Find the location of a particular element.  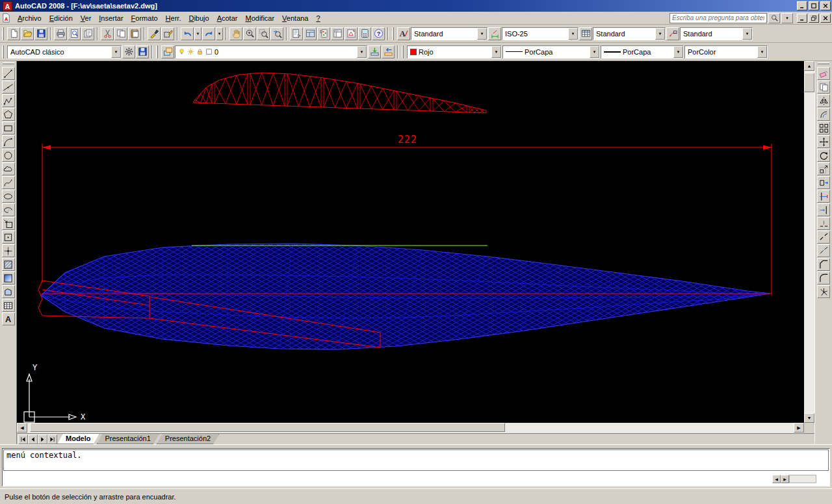

undo-dropdown: ▼ is located at coordinates (198, 34).